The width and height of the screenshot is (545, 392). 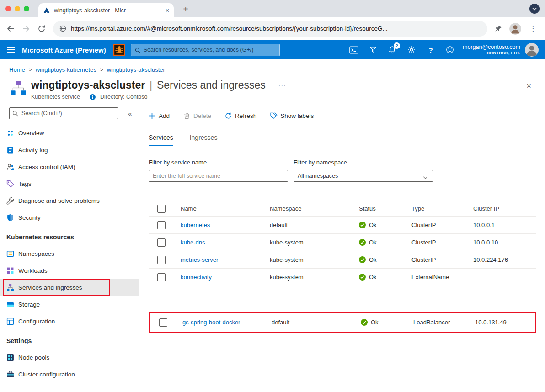 What do you see at coordinates (11, 50) in the screenshot?
I see `hamburger-menu-icon` at bounding box center [11, 50].